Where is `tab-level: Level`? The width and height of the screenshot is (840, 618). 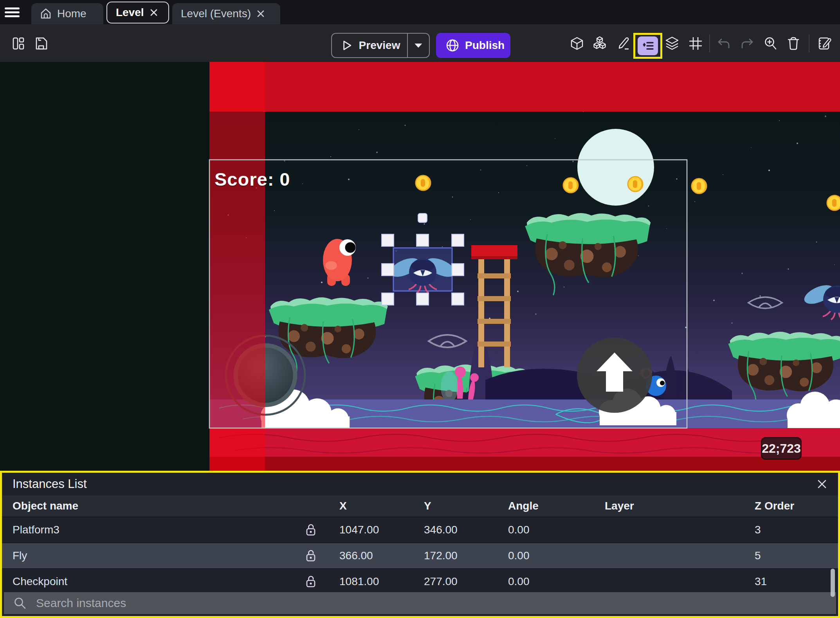 tab-level: Level is located at coordinates (138, 13).